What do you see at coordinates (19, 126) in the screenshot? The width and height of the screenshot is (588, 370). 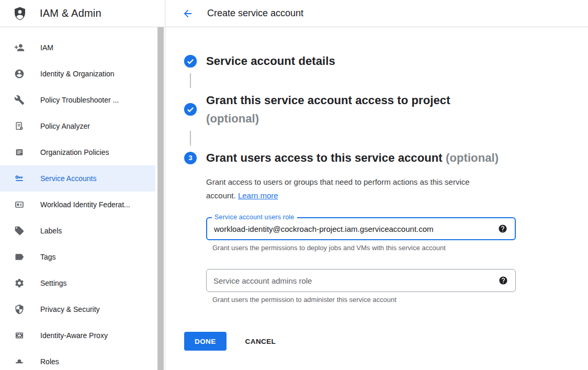 I see `policy-analyzer-icon` at bounding box center [19, 126].